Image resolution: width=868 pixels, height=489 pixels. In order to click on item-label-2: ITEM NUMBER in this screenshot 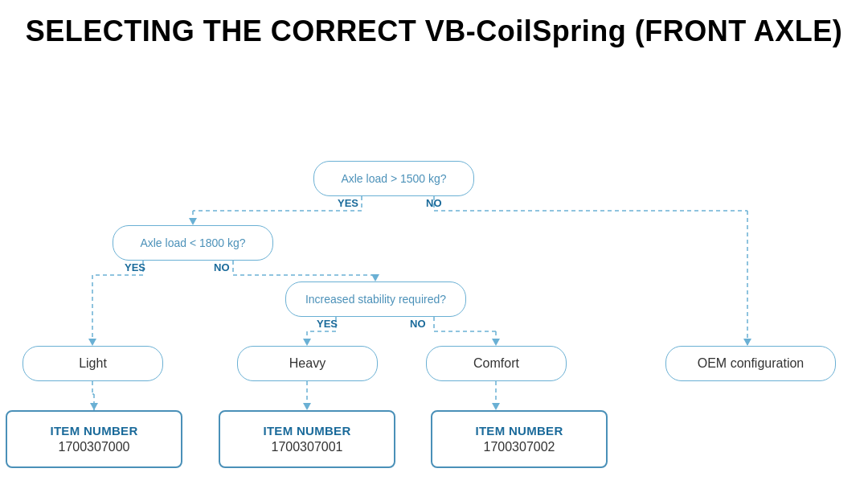, I will do `click(519, 431)`.